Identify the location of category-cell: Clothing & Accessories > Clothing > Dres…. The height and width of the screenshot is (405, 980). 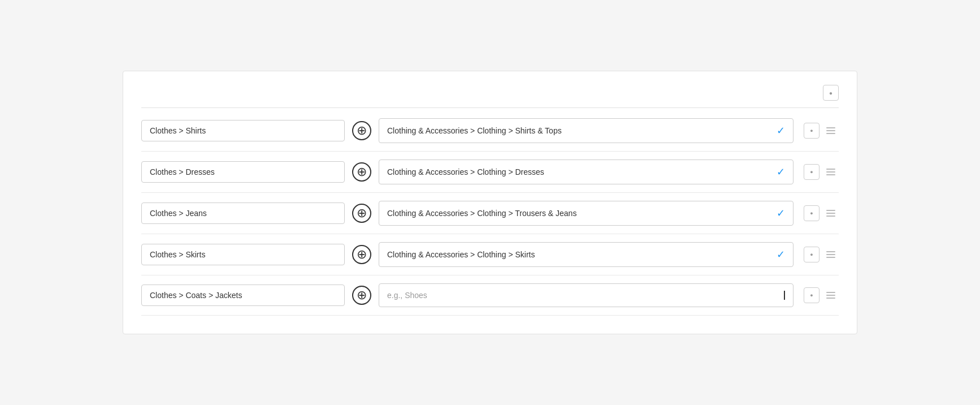
(586, 172).